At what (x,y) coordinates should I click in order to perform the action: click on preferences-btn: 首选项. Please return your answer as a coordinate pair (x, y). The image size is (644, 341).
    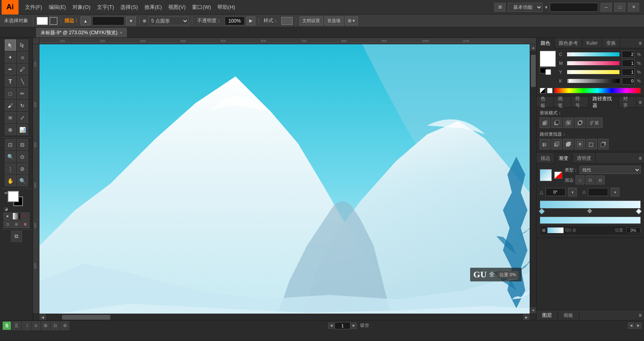
    Looking at the image, I should click on (334, 21).